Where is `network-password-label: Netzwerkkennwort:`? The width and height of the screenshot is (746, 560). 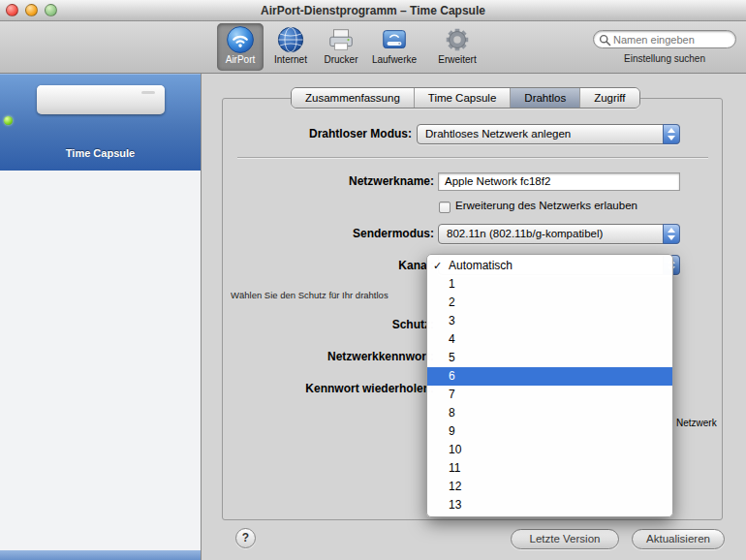
network-password-label: Netzwerkkennwort: is located at coordinates (327, 357).